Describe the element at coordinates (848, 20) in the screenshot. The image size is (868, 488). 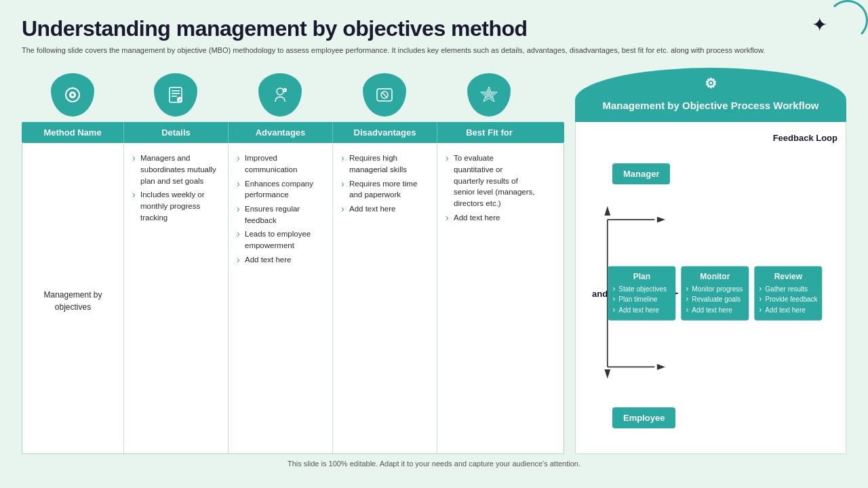
I see `deco-arc` at that location.